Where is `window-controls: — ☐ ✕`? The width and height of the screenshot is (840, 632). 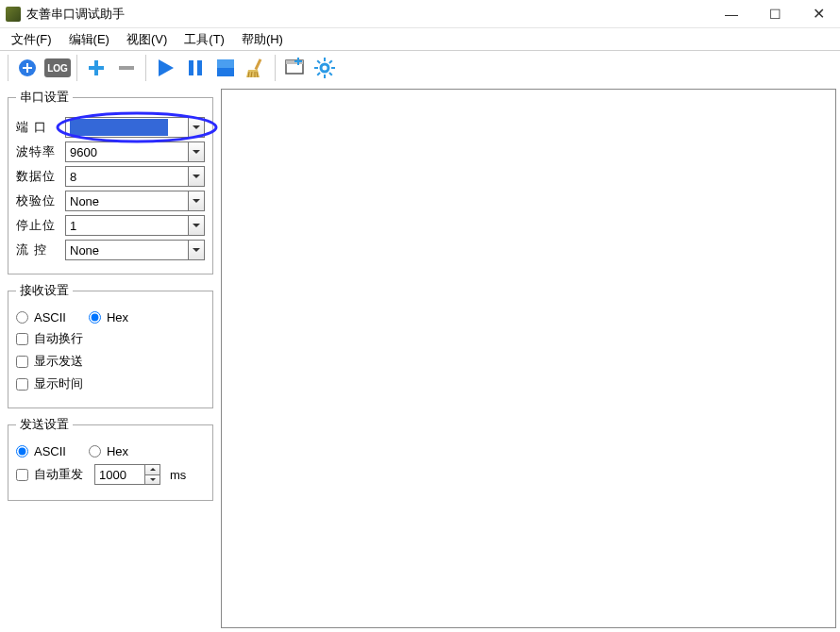 window-controls: — ☐ ✕ is located at coordinates (775, 14).